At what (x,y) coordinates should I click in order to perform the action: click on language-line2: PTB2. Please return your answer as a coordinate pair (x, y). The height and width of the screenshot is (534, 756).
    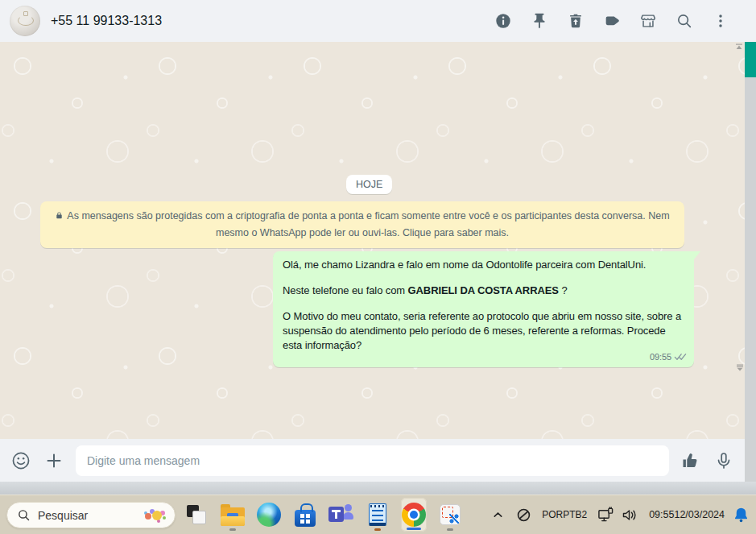
    Looking at the image, I should click on (575, 515).